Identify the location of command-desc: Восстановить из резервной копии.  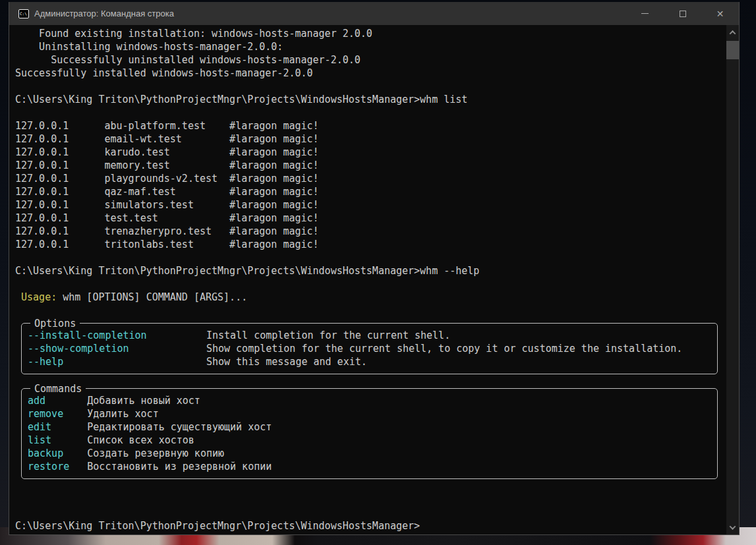
(179, 467).